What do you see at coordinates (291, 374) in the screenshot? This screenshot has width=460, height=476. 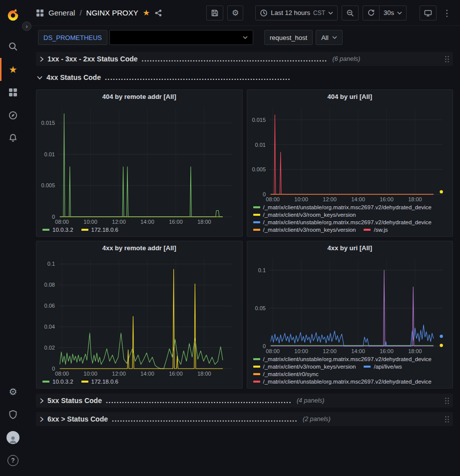 I see `legend-label: /_matrix/client/r0/sync` at bounding box center [291, 374].